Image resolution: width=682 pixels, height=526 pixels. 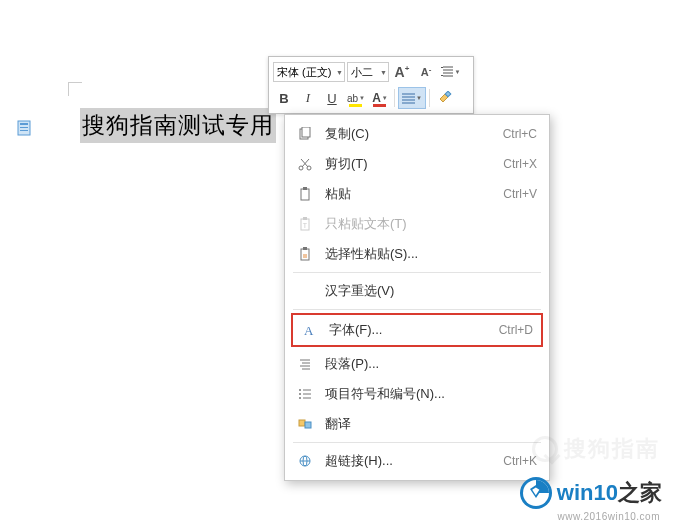 I want to click on menu-paste-special: 选择性粘贴(S)..., so click(x=417, y=254).